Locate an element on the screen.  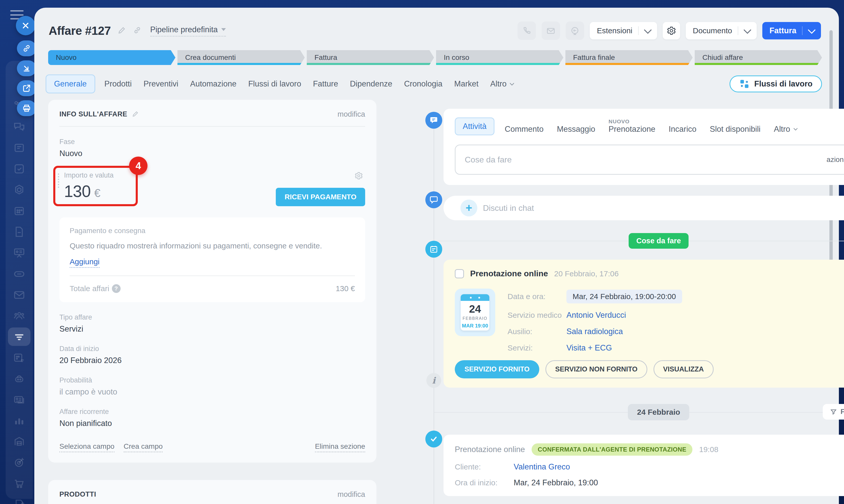
mail-icon is located at coordinates (19, 295).